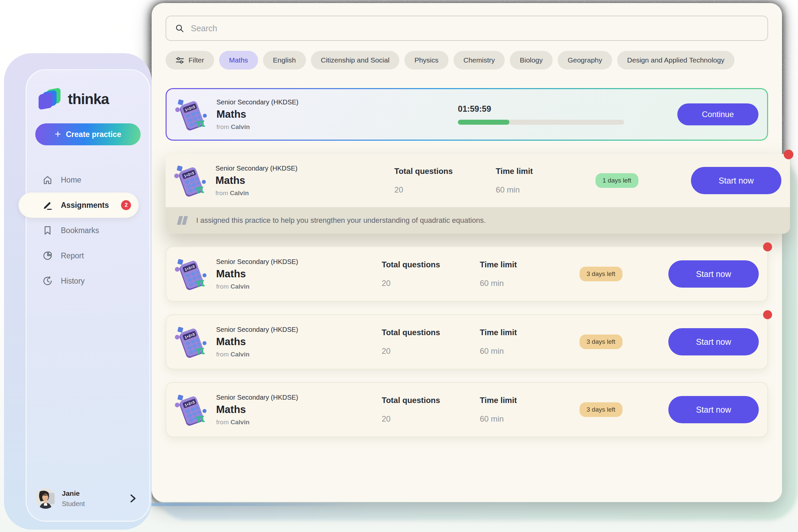  What do you see at coordinates (73, 504) in the screenshot?
I see `profile-role: Student` at bounding box center [73, 504].